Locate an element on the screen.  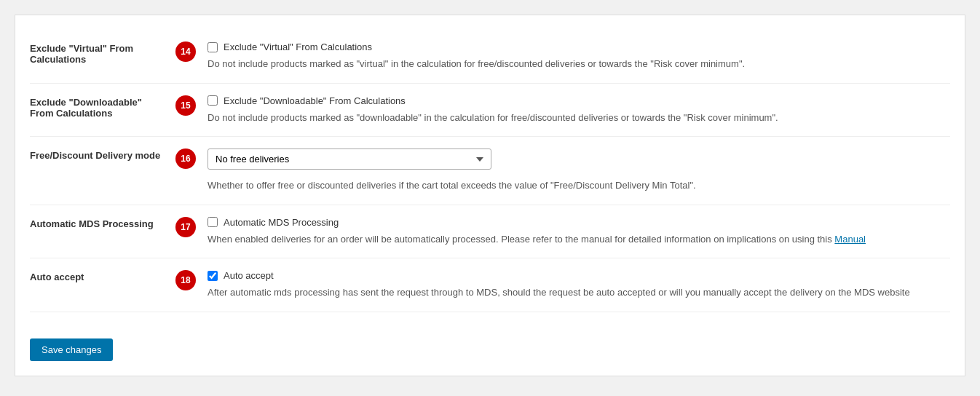
delivery-mode-select: No free deliveries Free delivery Discoun… is located at coordinates (349, 159).